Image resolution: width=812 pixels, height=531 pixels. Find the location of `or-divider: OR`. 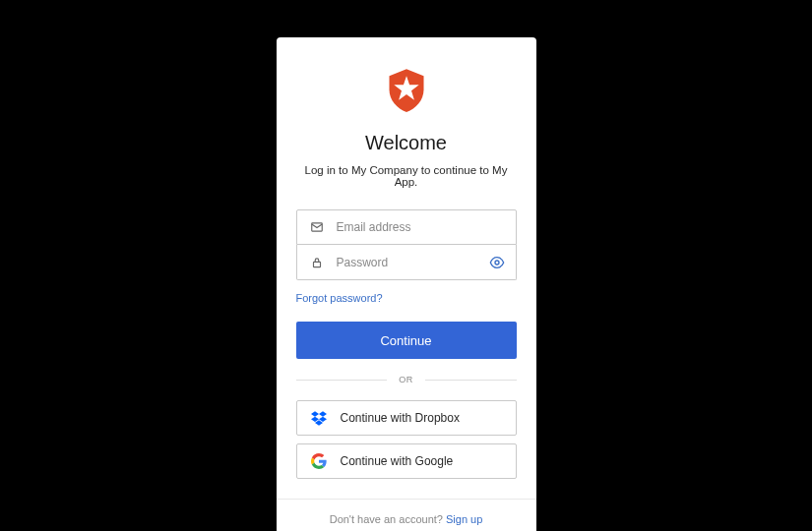

or-divider: OR is located at coordinates (406, 380).